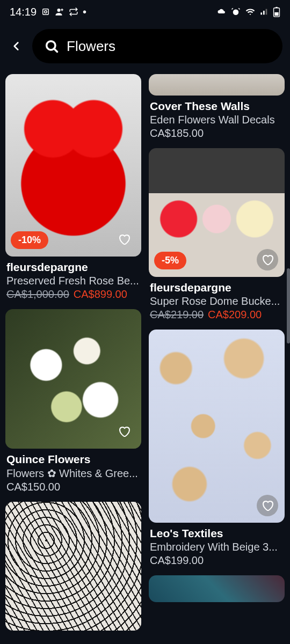  What do you see at coordinates (145, 12) in the screenshot?
I see `status-bar: 14:19 •` at bounding box center [145, 12].